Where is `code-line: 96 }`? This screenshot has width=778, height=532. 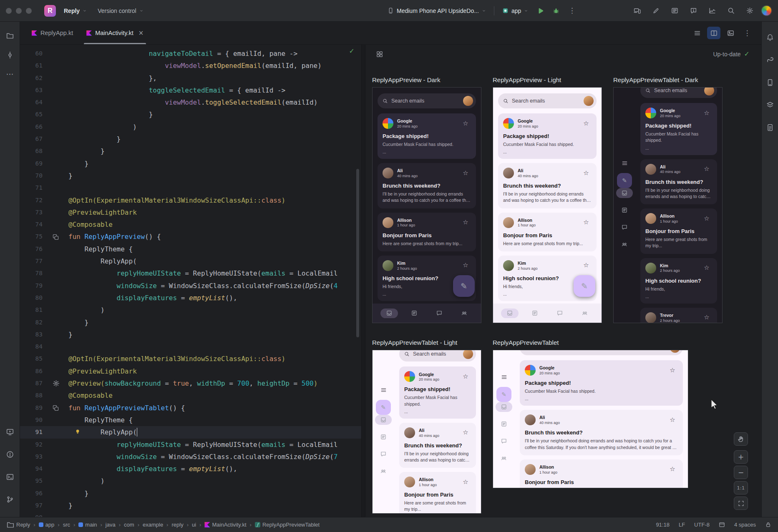 code-line: 96 } is located at coordinates (191, 494).